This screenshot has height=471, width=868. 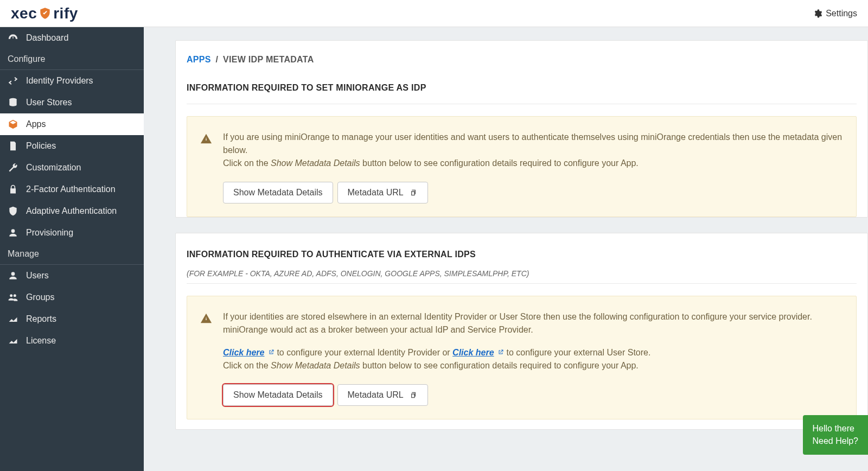 I want to click on logo: xec rify, so click(x=44, y=14).